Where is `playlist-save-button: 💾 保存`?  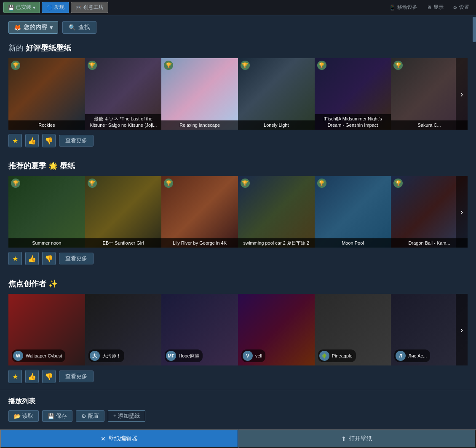 playlist-save-button: 💾 保存 is located at coordinates (57, 416).